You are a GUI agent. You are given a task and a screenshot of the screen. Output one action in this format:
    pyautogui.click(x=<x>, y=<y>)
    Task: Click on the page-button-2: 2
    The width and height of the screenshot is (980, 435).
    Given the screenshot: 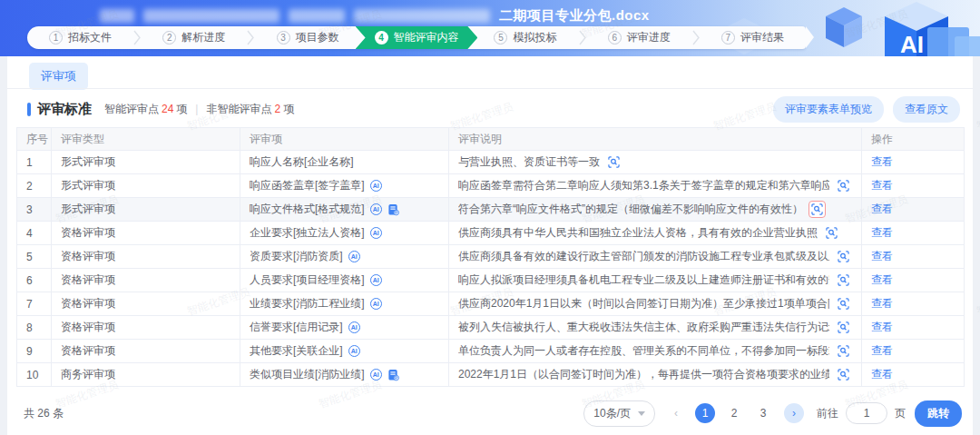 What is the action you would take?
    pyautogui.click(x=734, y=413)
    